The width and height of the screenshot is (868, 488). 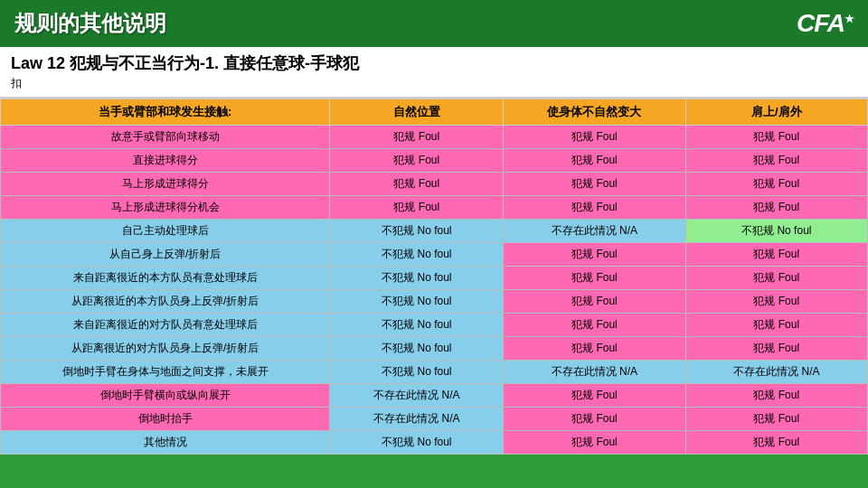 What do you see at coordinates (434, 255) in the screenshot?
I see `table-row: 从自己身上反弹/折射后不犯规 No foul犯规 Foul犯规 Foul` at bounding box center [434, 255].